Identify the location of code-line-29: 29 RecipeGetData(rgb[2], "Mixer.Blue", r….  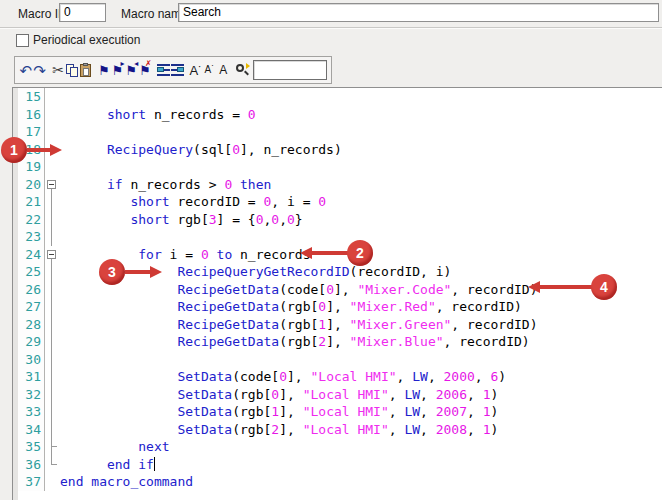
(338, 342).